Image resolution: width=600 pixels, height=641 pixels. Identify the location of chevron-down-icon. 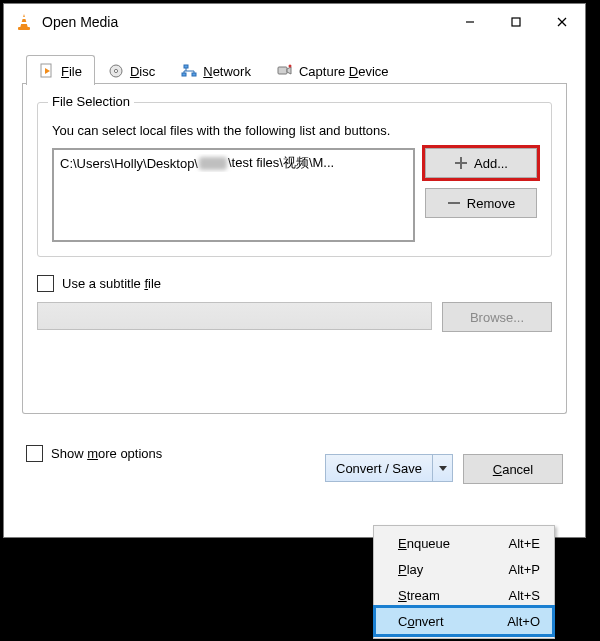
(443, 468).